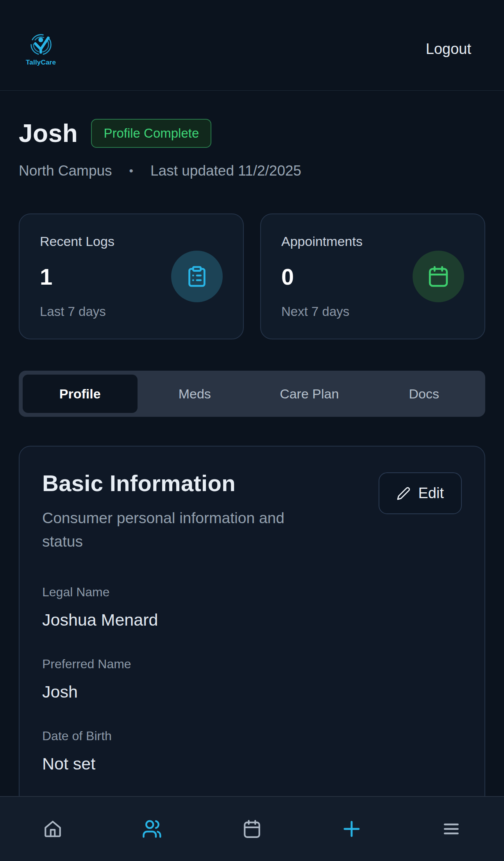 The image size is (504, 861). What do you see at coordinates (309, 394) in the screenshot?
I see `tab-care-plan: Care Plan` at bounding box center [309, 394].